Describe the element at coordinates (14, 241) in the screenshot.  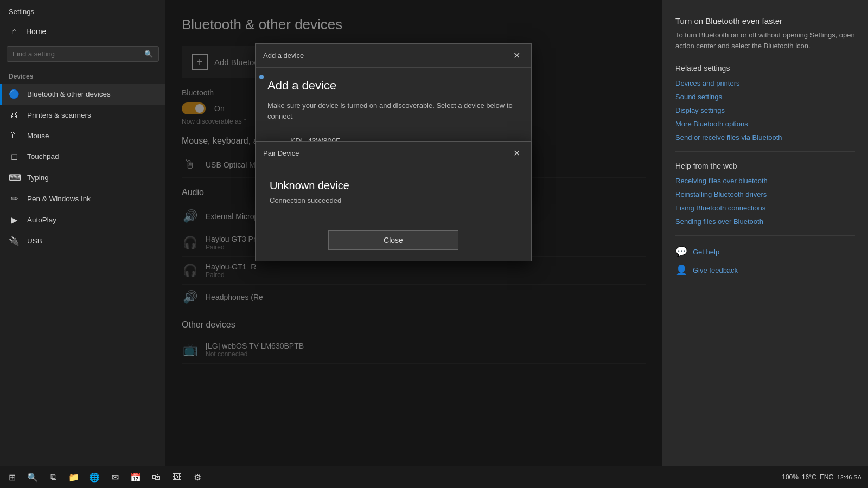
I see `usb-icon: 🔌` at that location.